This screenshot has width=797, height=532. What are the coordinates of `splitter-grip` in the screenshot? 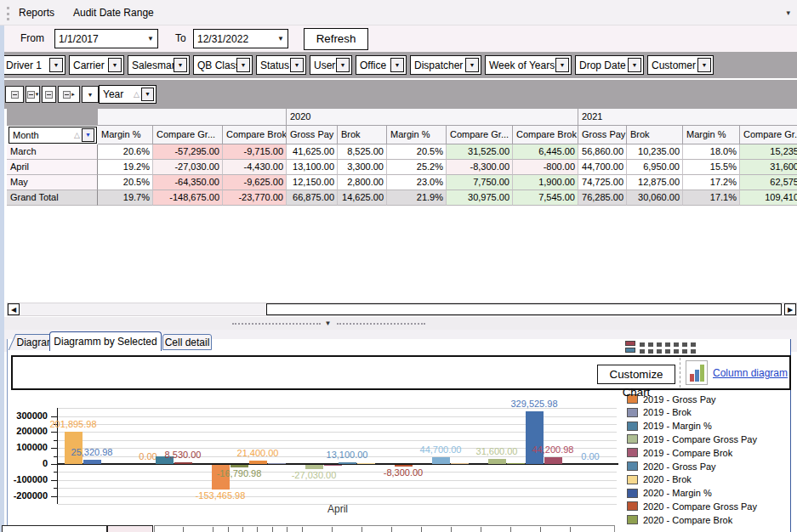 It's located at (381, 325).